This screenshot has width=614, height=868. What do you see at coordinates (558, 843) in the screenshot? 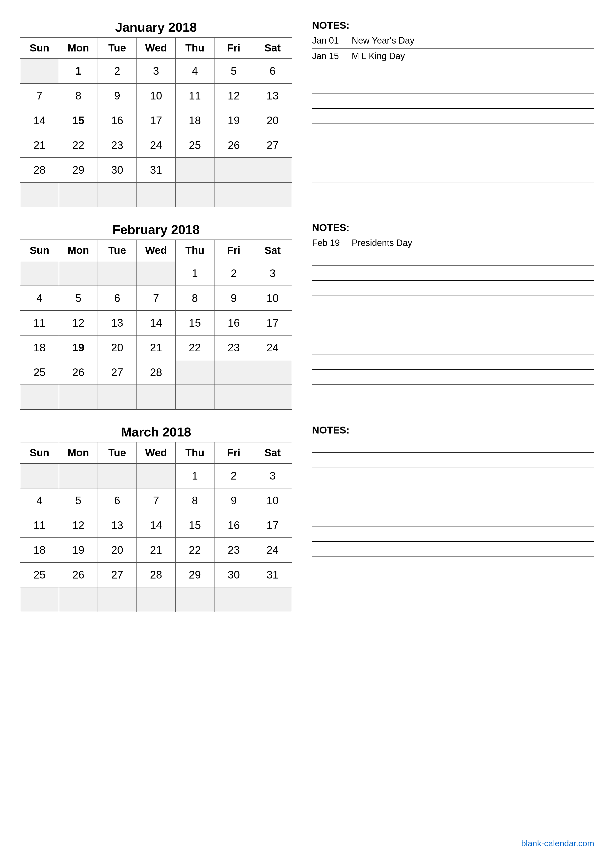
I see `footer-link: blank-calendar.com` at bounding box center [558, 843].